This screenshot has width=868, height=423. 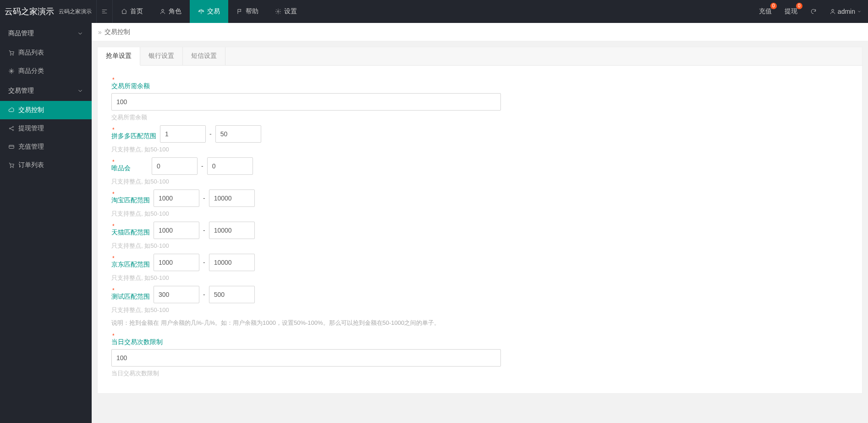 What do you see at coordinates (31, 71) in the screenshot?
I see `item-label: 商品分类` at bounding box center [31, 71].